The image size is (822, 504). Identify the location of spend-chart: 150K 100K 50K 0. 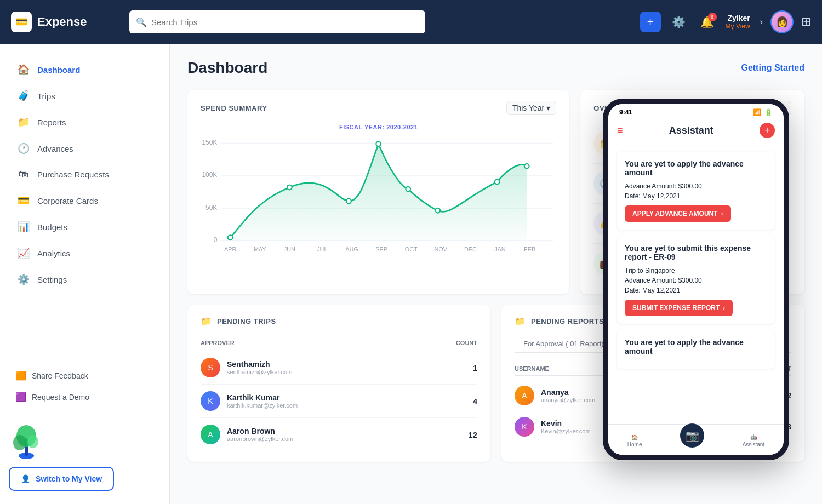
(378, 195).